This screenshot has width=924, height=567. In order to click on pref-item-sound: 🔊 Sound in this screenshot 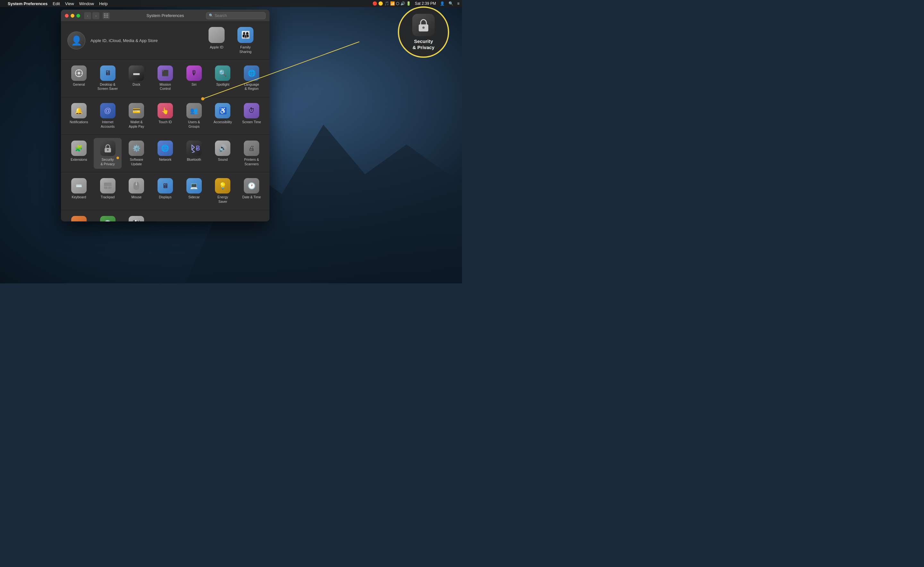, I will do `click(223, 153)`.